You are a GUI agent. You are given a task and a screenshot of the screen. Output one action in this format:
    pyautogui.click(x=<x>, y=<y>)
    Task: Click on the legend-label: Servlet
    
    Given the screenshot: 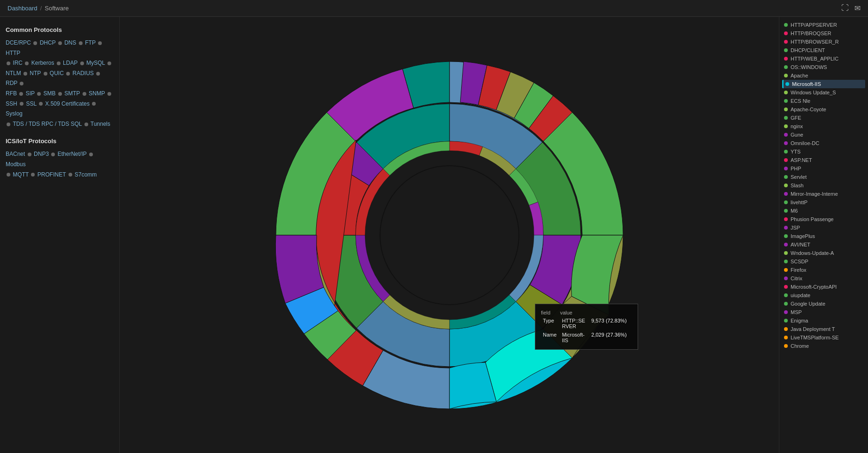 What is the action you would take?
    pyautogui.click(x=799, y=177)
    